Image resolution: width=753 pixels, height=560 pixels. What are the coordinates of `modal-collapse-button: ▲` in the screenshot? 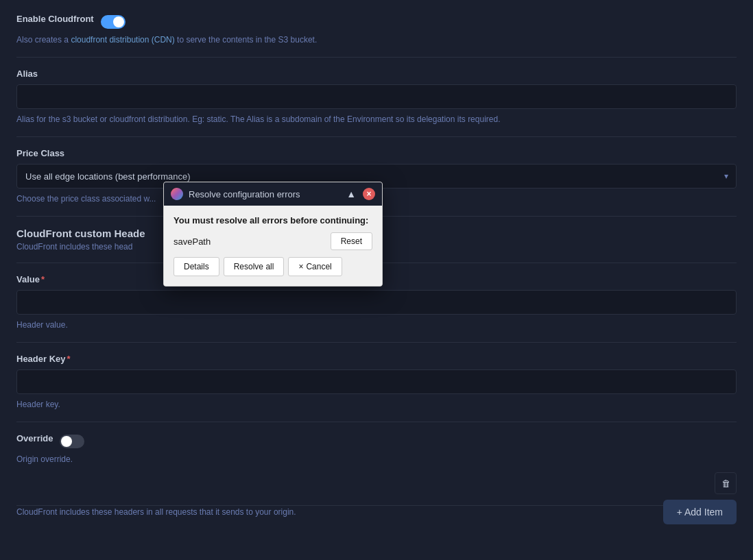 It's located at (351, 194).